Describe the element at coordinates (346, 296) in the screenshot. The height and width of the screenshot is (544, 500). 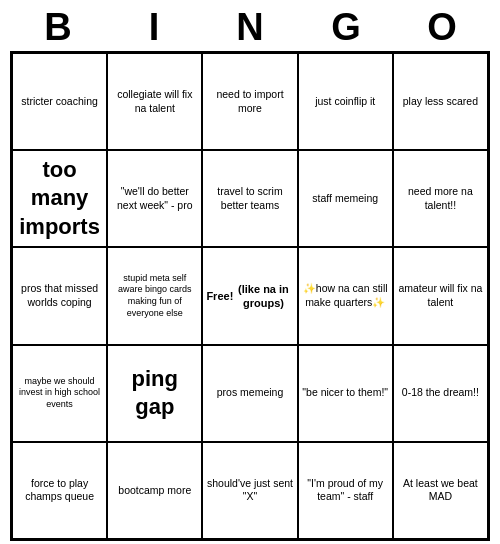
I see `cell-text: ✨how na can still make quarters✨` at that location.